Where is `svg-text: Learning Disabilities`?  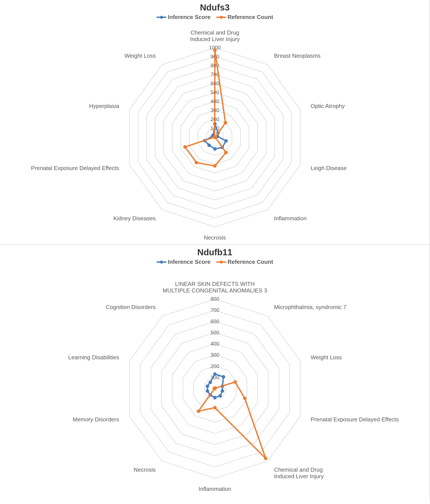 svg-text: Learning Disabilities is located at coordinates (93, 358).